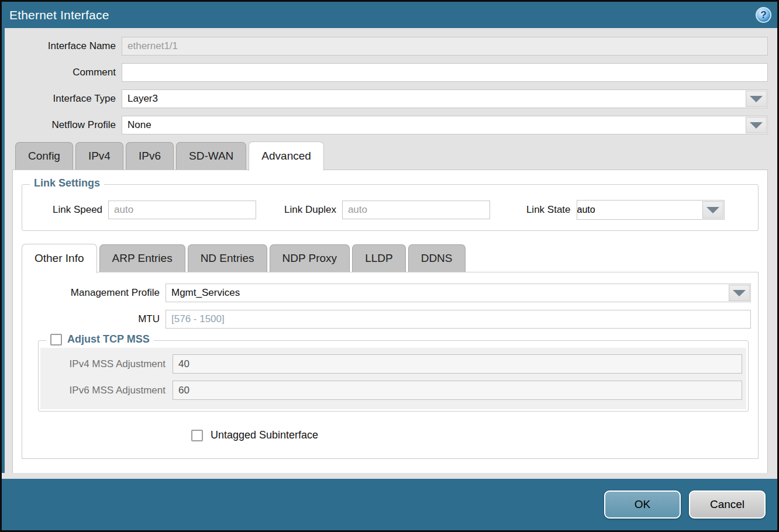 This screenshot has width=779, height=532. I want to click on untagged-subinterface-checkbox, so click(197, 436).